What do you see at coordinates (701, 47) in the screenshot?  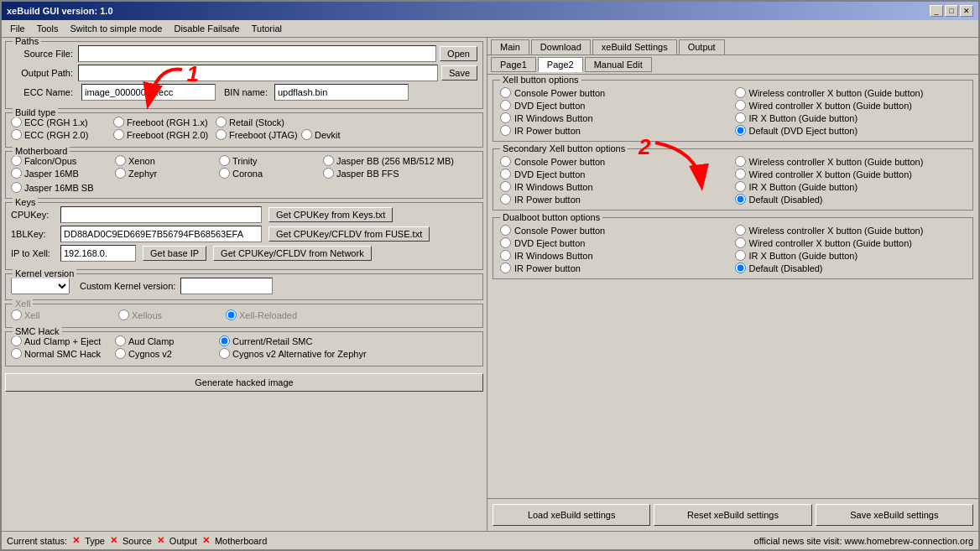 I see `tab-output: Output` at bounding box center [701, 47].